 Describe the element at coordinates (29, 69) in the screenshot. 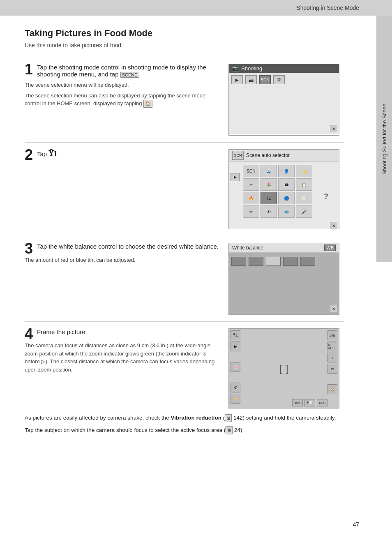

I see `step-1-number: 1` at that location.